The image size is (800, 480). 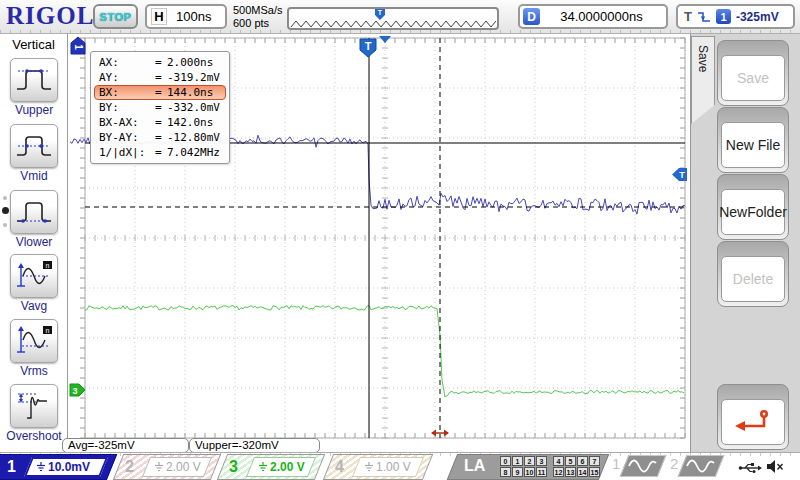 What do you see at coordinates (753, 417) in the screenshot?
I see `return-button` at bounding box center [753, 417].